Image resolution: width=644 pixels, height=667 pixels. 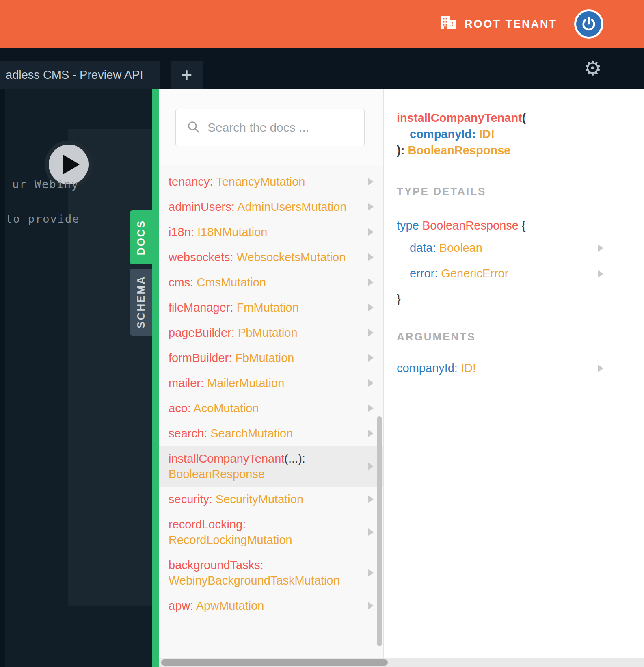 What do you see at coordinates (271, 207) in the screenshot?
I see `docs-list-item: adminUsers: AdminUsersMutation` at bounding box center [271, 207].